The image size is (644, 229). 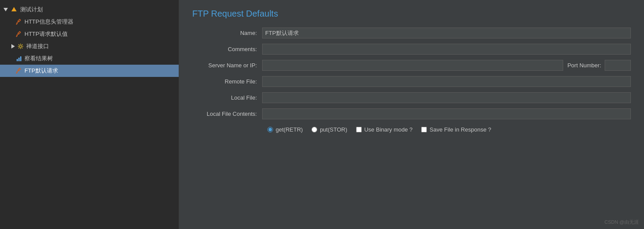 I want to click on get-retr-radio, so click(x=270, y=129).